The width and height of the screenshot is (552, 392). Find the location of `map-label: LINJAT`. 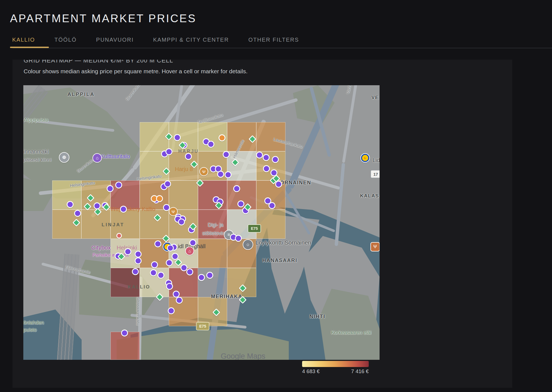

map-label: LINJAT is located at coordinates (113, 225).